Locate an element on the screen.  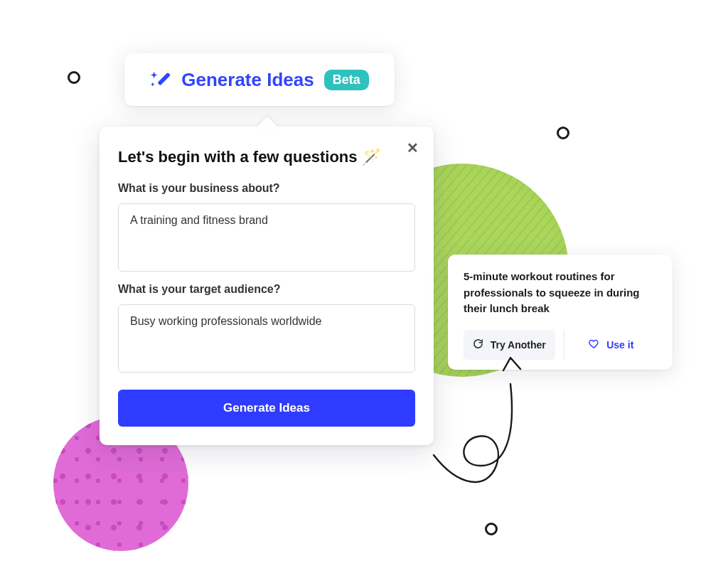
heart-icon is located at coordinates (594, 345).